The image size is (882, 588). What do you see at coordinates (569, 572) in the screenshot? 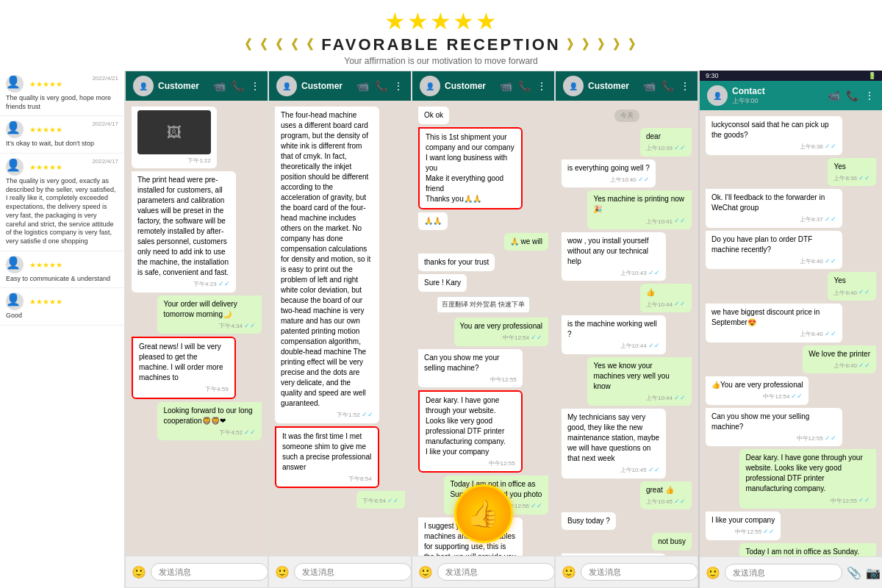
I see `emoji-icon-4: 🙂` at bounding box center [569, 572].